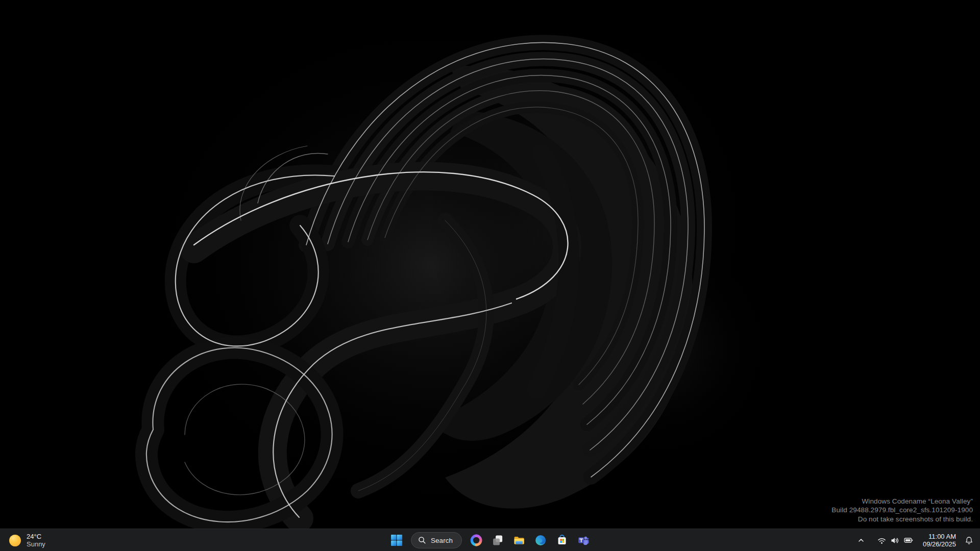  I want to click on clock-button: 11:00 AM 09/26/2025, so click(939, 541).